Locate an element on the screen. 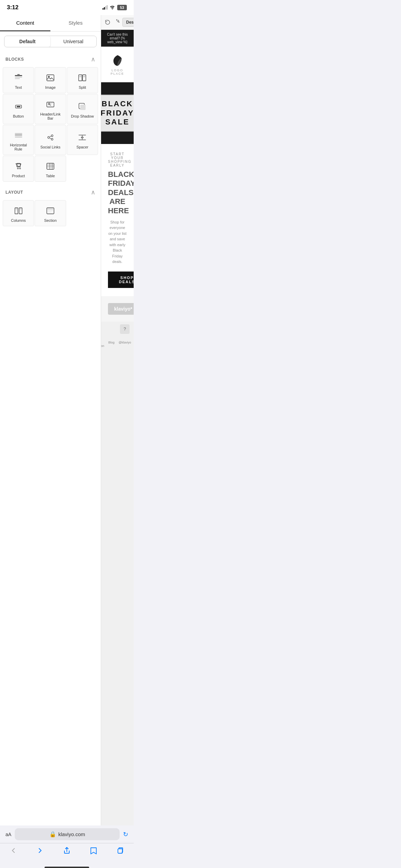 Image resolution: width=401 pixels, height=868 pixels. redo-button is located at coordinates (117, 22).